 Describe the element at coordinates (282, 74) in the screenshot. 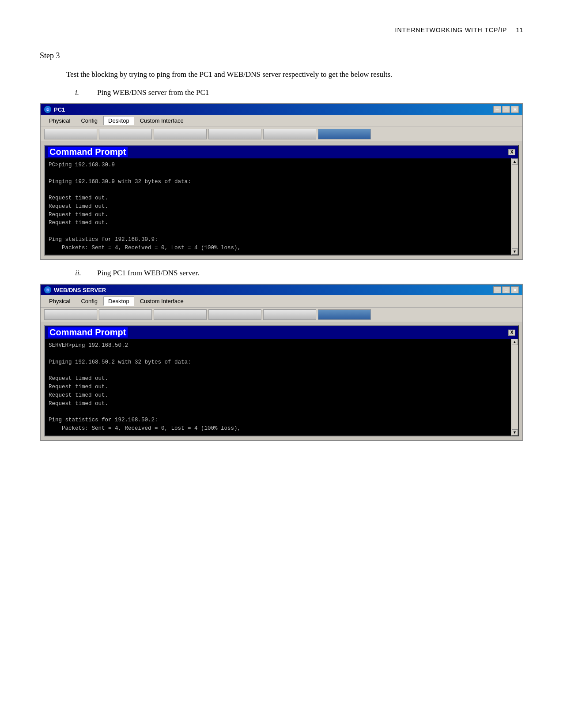

I see `step-description: Test the blocking by trying to ping from…` at that location.